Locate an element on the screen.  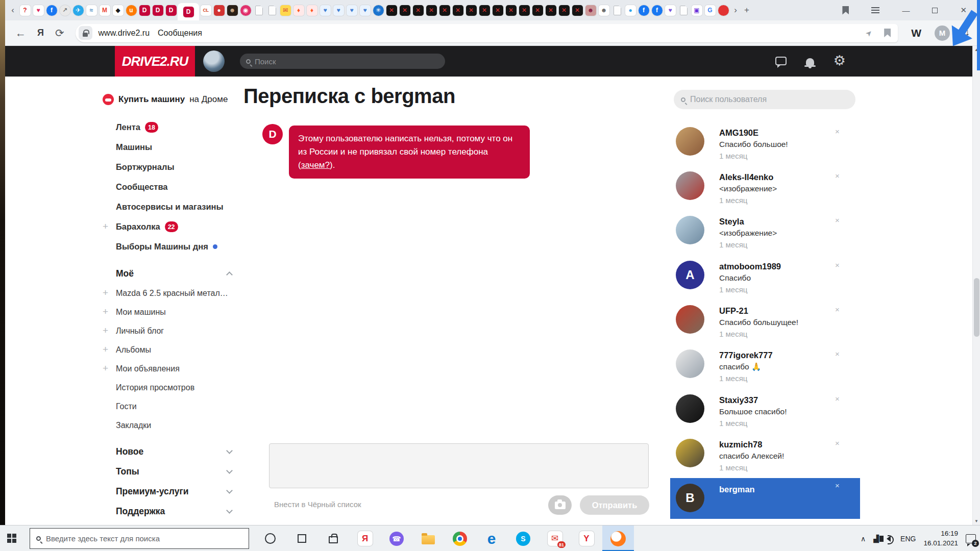
browser-tab: ◆ is located at coordinates (118, 10).